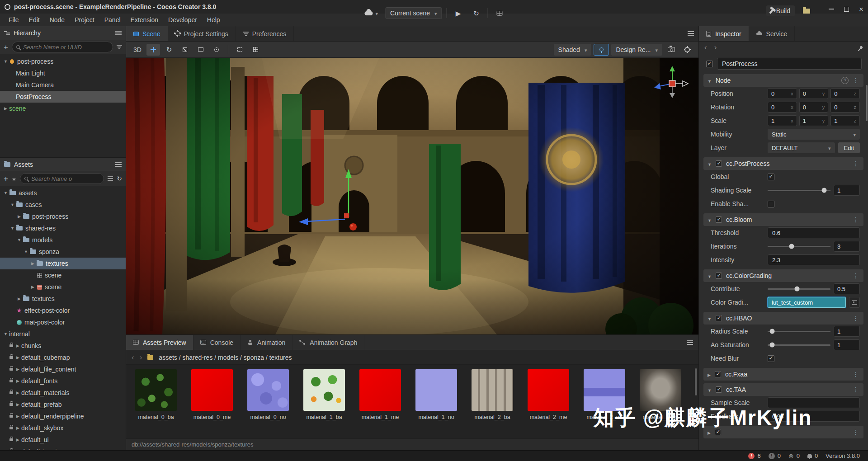 The width and height of the screenshot is (868, 461). Describe the element at coordinates (783, 164) in the screenshot. I see `postprocess-section-header: cc.PostProcess ⋮` at that location.